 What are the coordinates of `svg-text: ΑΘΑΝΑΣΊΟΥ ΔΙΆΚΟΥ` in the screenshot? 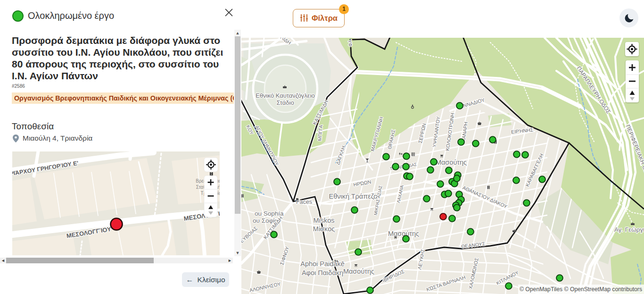 It's located at (485, 197).